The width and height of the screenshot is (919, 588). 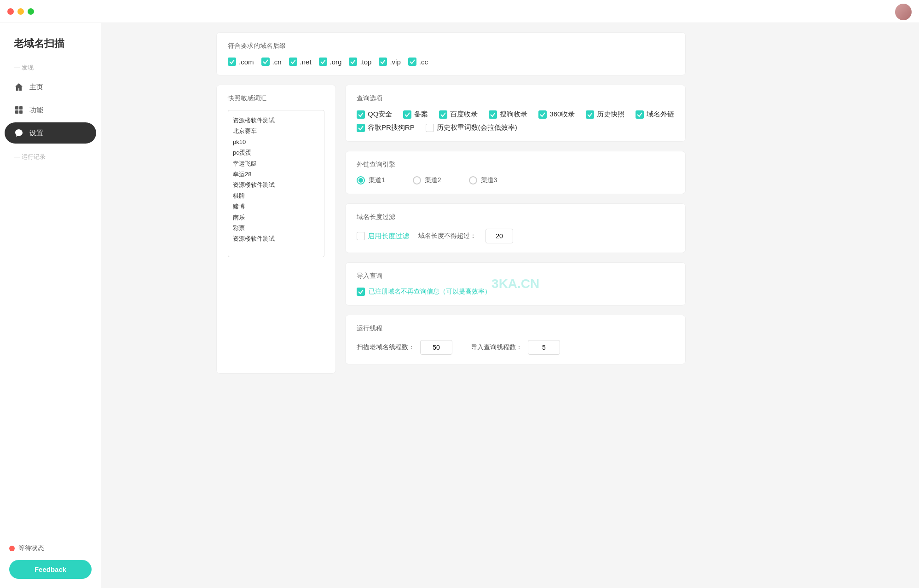 I want to click on suffix-top-checkbox, so click(x=353, y=62).